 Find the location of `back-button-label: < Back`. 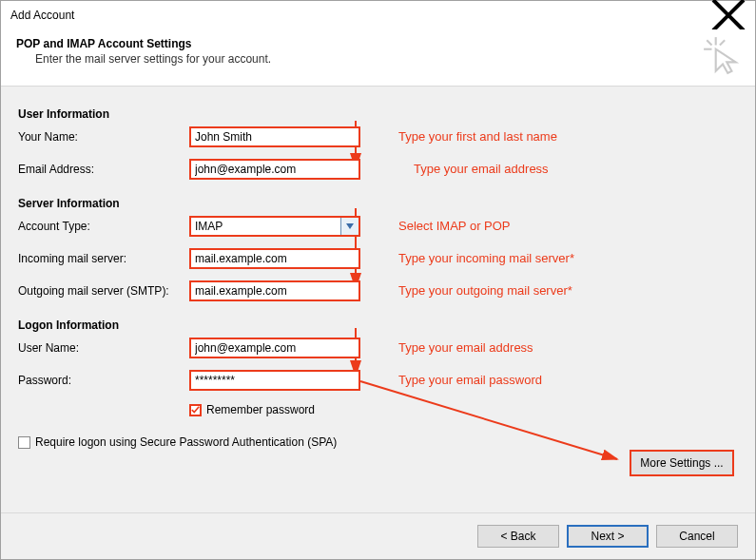

back-button-label: < Back is located at coordinates (517, 536).